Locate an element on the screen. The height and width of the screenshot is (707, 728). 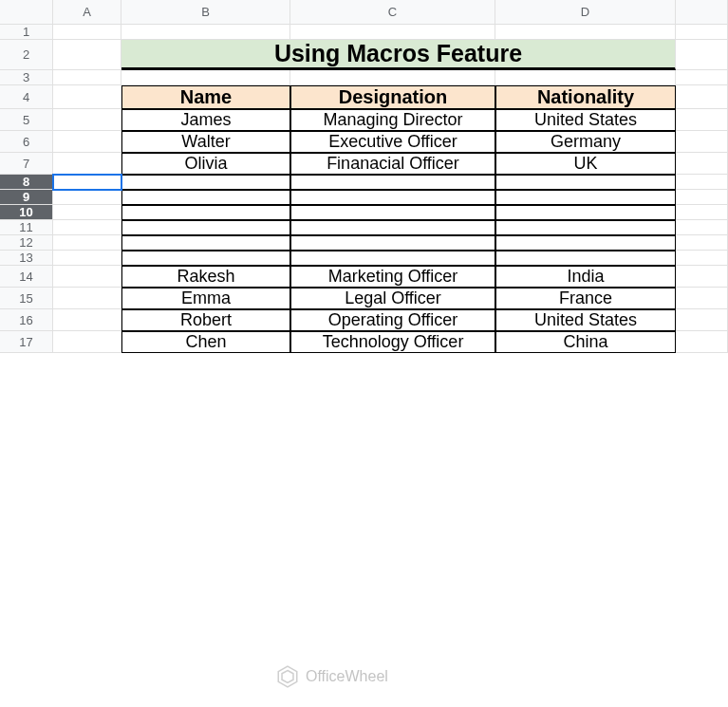
row-header-9: 9 is located at coordinates (27, 197).